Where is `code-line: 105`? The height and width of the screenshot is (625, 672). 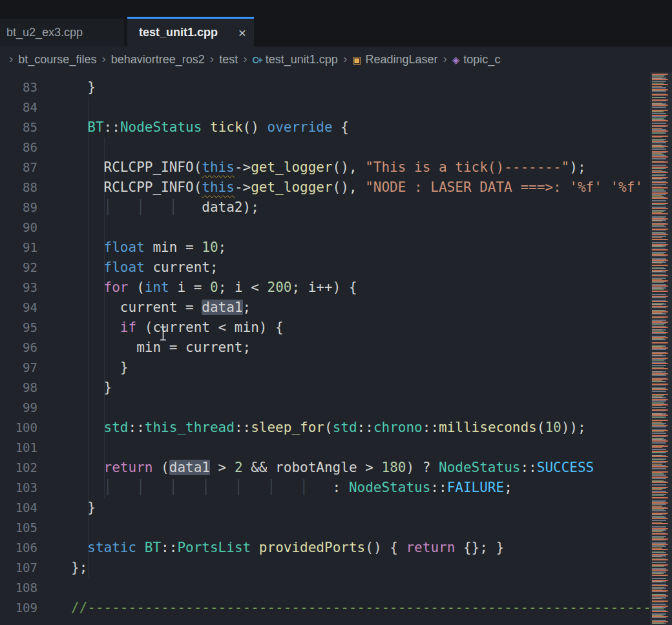
code-line: 105 is located at coordinates (325, 528).